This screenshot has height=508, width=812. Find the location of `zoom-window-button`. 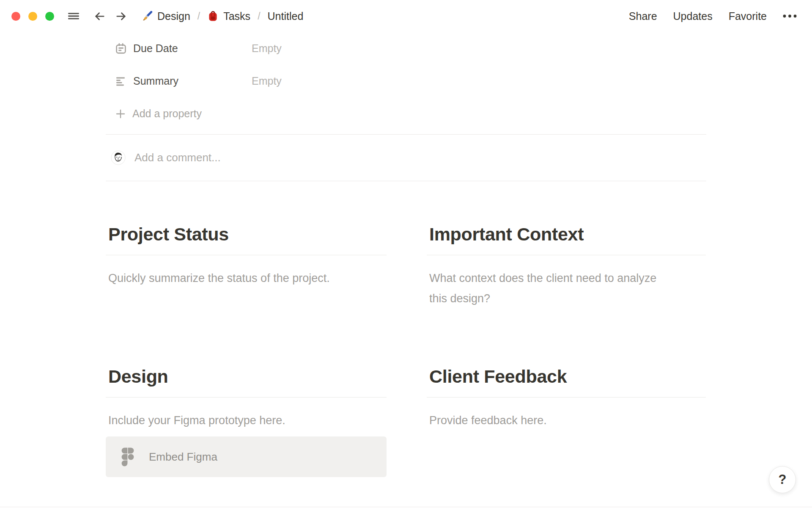

zoom-window-button is located at coordinates (50, 16).